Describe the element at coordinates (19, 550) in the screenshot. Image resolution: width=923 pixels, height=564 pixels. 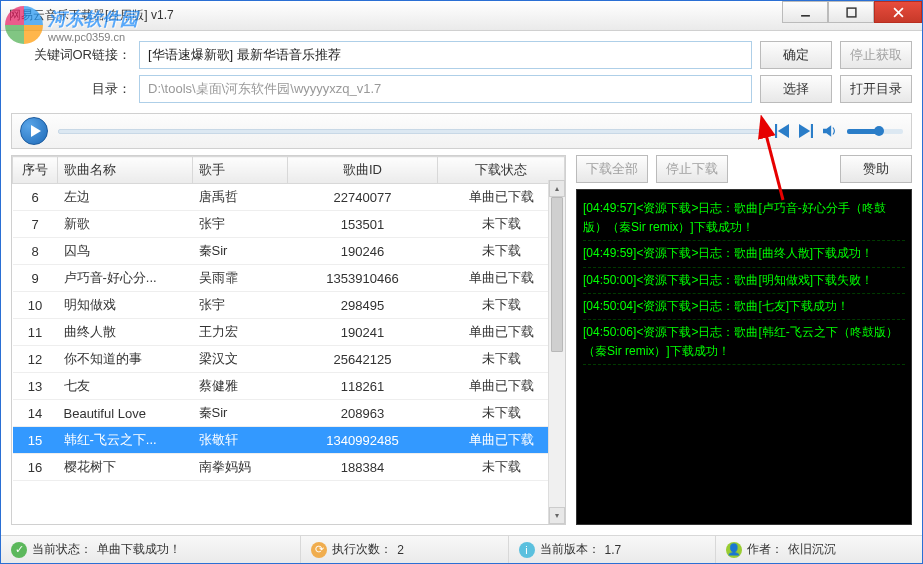
I see `check-icon: ✓` at that location.